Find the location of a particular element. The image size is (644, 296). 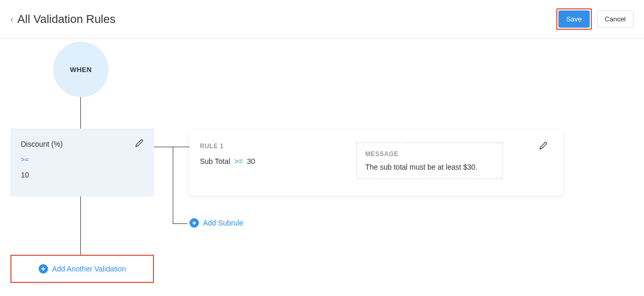

add-subrule-button: + Add Subrule is located at coordinates (216, 223).